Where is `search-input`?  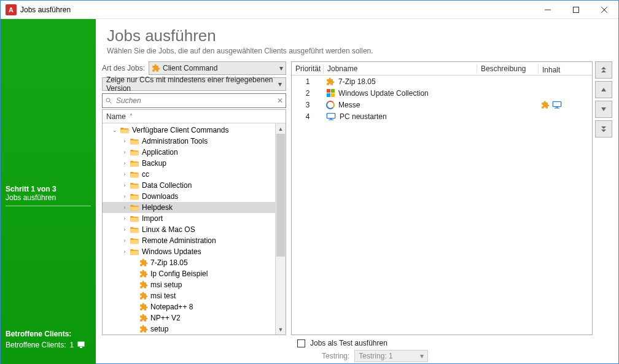
search-input is located at coordinates (196, 101).